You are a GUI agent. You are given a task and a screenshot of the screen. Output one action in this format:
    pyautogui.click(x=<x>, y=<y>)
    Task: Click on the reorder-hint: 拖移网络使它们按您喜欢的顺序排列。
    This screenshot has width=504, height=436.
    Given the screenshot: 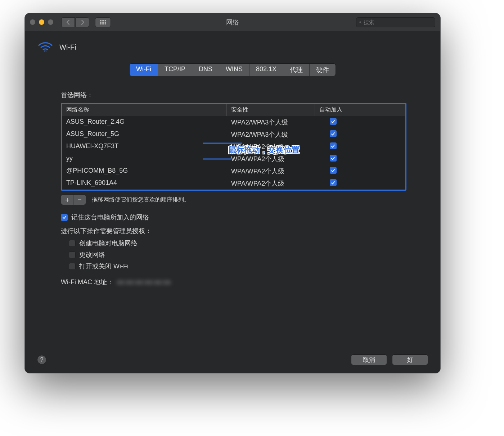 What is the action you would take?
    pyautogui.click(x=141, y=200)
    